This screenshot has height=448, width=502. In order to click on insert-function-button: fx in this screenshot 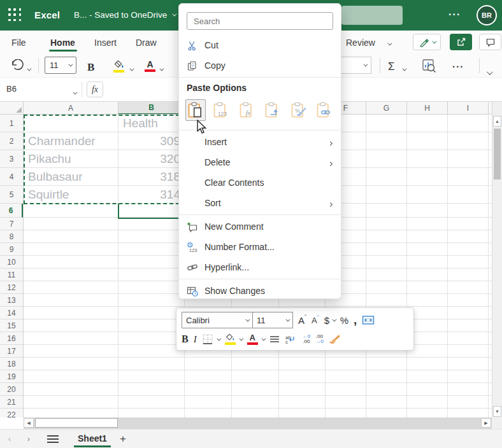, I will do `click(95, 89)`.